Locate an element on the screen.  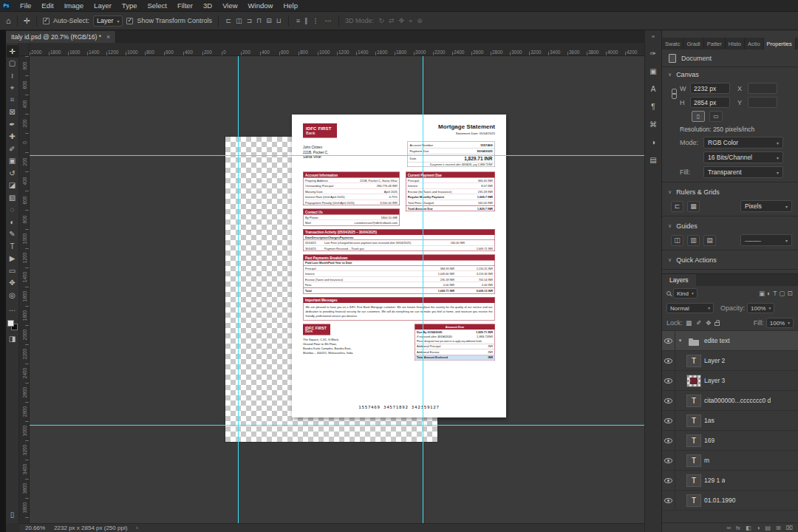
foreground-background-colors is located at coordinates (13, 325).